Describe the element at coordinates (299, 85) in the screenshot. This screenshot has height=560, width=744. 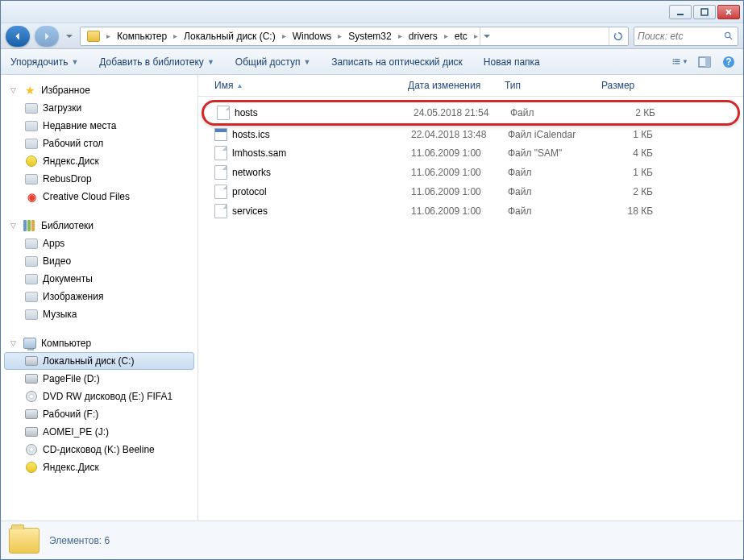
I see `column-header-name: Имя▲` at that location.